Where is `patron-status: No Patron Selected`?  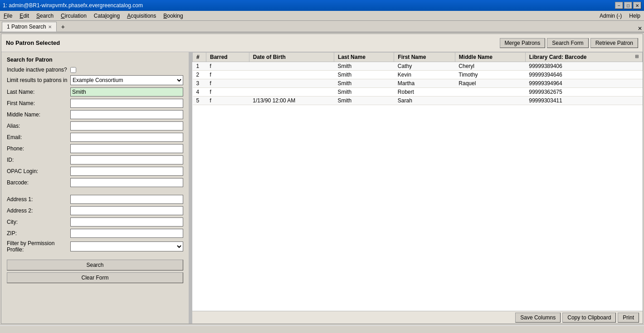
patron-status: No Patron Selected is located at coordinates (33, 43).